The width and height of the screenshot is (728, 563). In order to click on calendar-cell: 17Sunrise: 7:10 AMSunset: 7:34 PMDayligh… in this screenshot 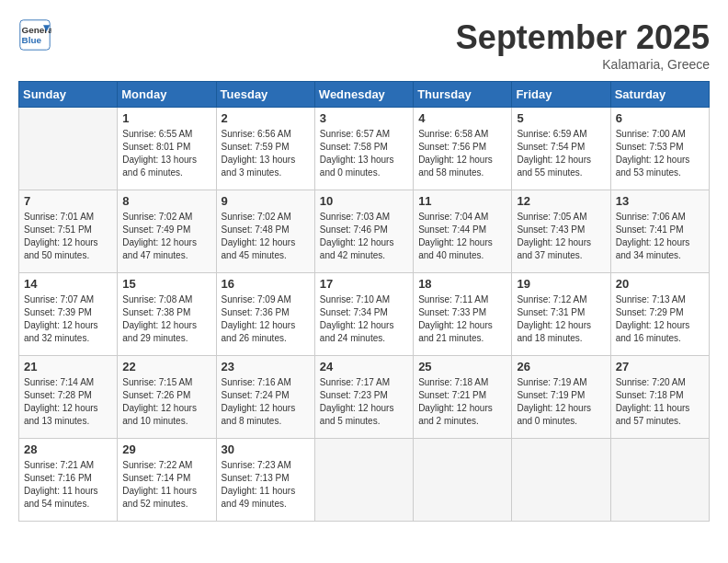, I will do `click(364, 315)`.